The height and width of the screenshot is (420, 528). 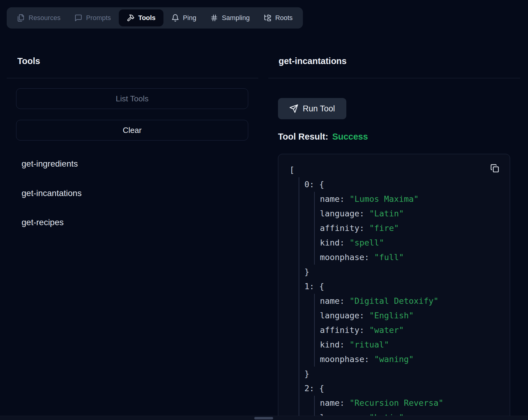 What do you see at coordinates (52, 193) in the screenshot?
I see `tool-list-item: get-incantations` at bounding box center [52, 193].